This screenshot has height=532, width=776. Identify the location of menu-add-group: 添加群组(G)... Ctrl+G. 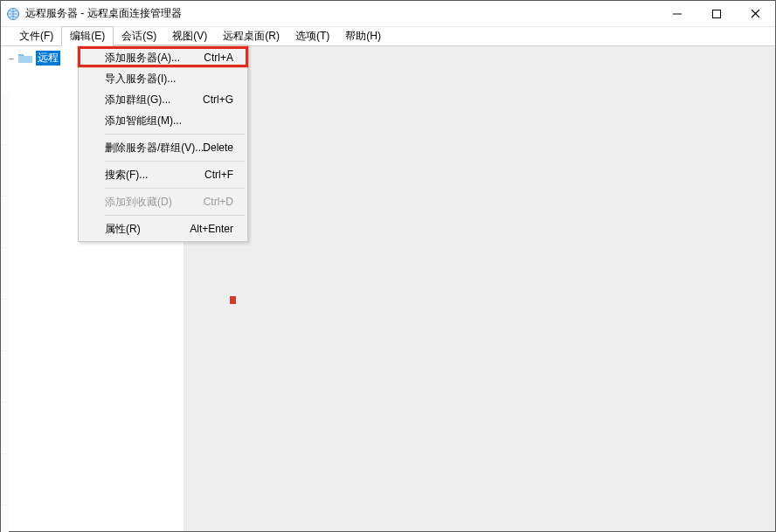
(163, 100).